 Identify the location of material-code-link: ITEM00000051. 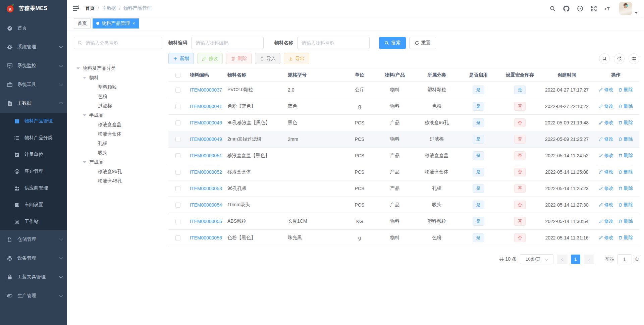
(206, 156).